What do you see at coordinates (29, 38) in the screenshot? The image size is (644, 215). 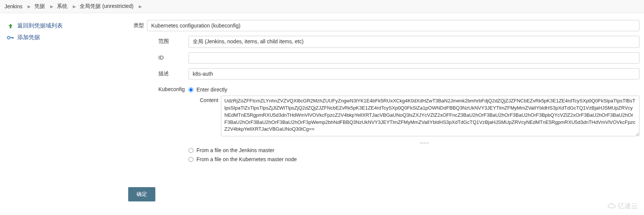 I see `sidebar-item-label: 添加凭据` at bounding box center [29, 38].